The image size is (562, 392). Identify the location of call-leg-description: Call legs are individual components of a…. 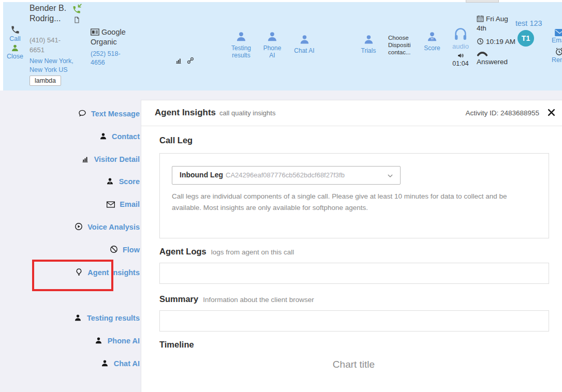
(347, 202).